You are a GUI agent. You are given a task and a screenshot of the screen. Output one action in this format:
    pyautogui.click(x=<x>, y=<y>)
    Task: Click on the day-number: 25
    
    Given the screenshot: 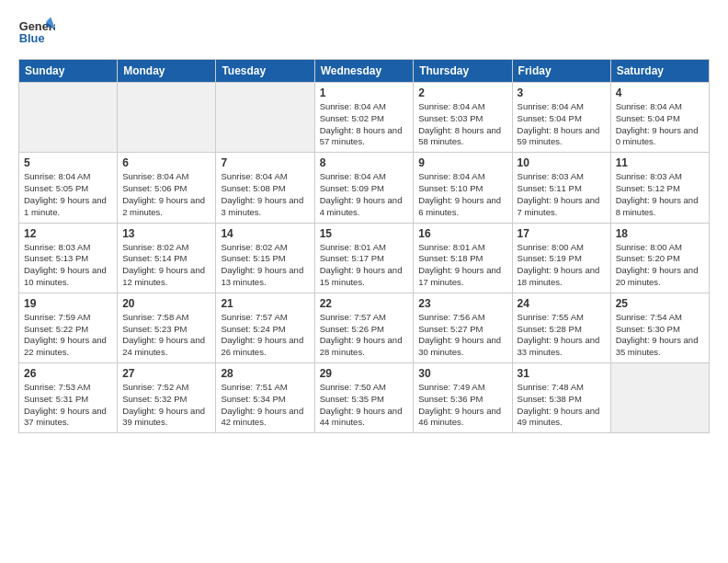 What is the action you would take?
    pyautogui.click(x=660, y=304)
    